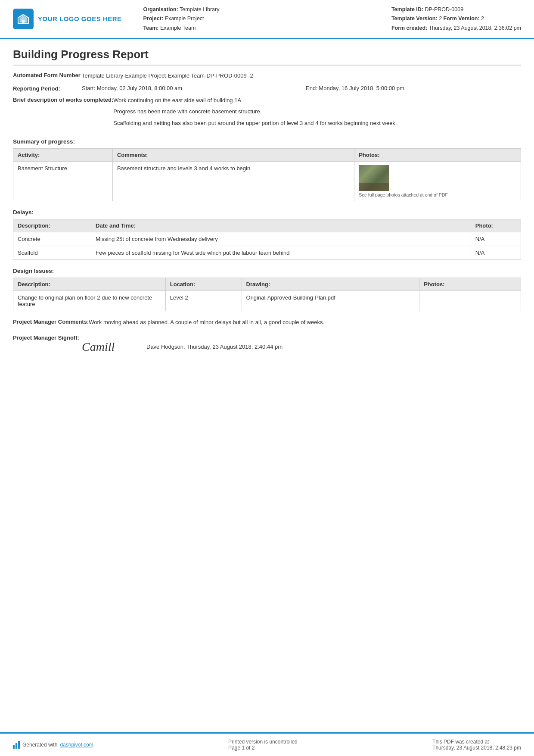 The width and height of the screenshot is (534, 756). I want to click on summary-section-title: Summary of progress:, so click(267, 141).